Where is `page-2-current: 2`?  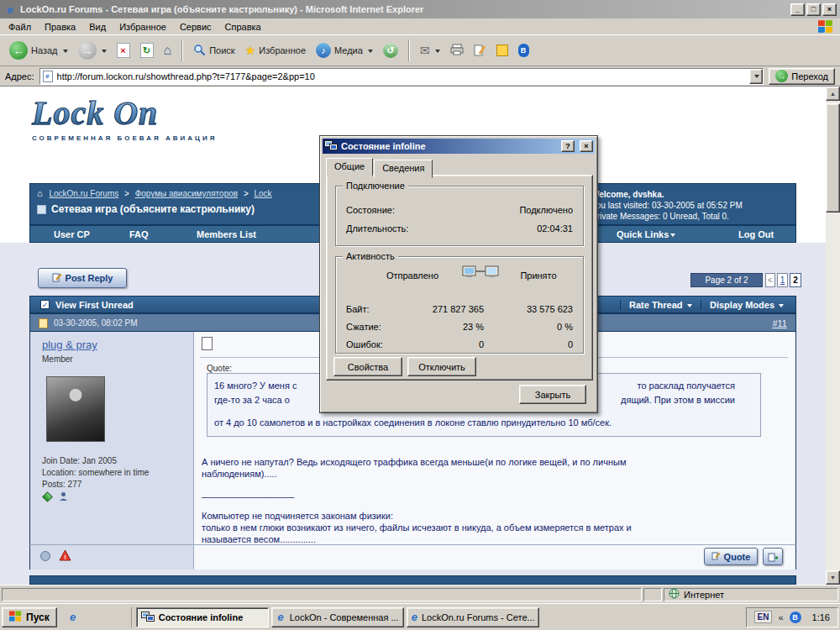
page-2-current: 2 is located at coordinates (795, 281).